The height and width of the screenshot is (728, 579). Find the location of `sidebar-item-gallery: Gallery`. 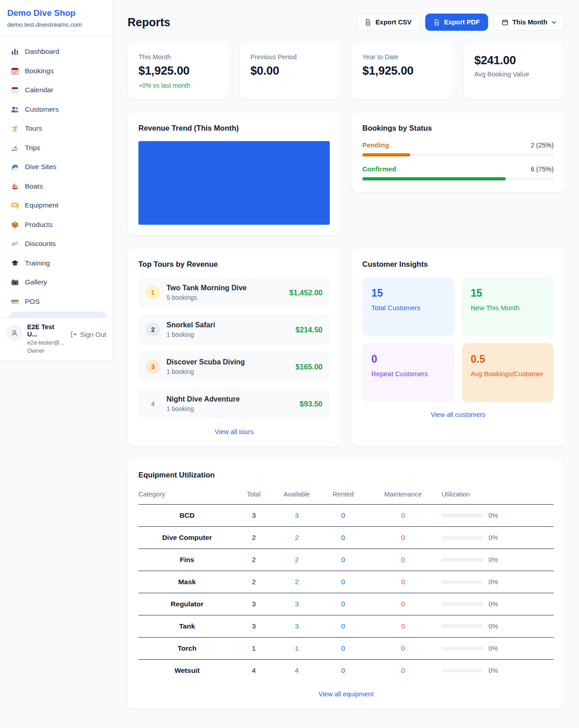

sidebar-item-gallery: Gallery is located at coordinates (56, 282).